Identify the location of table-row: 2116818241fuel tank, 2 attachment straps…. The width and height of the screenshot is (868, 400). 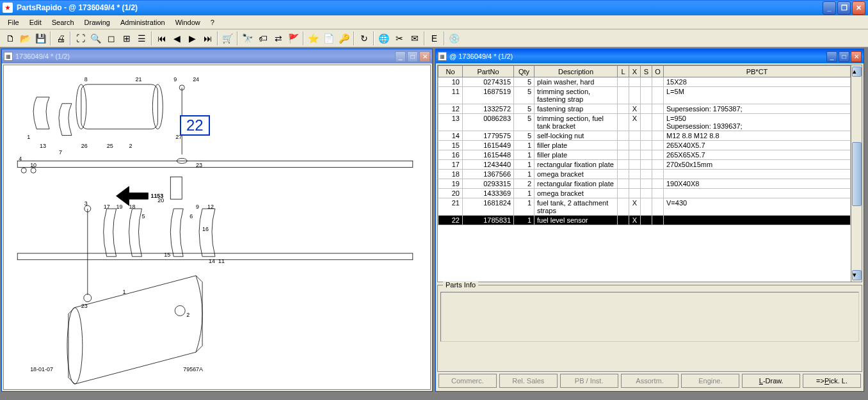
(645, 207).